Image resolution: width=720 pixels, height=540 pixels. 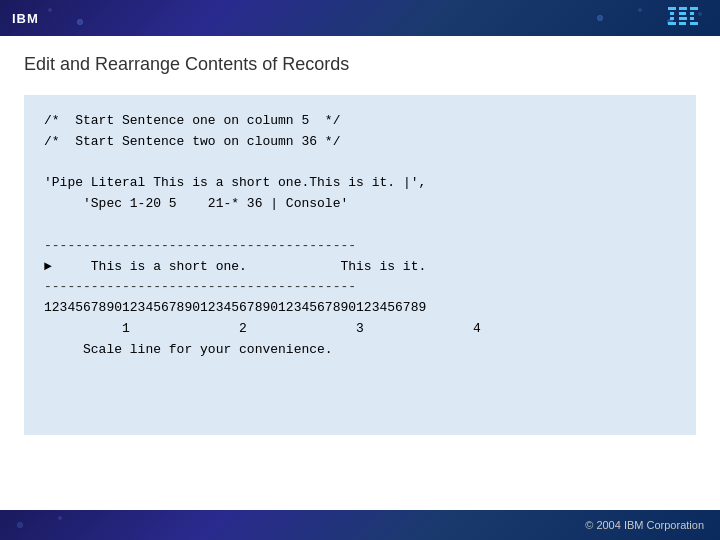 What do you see at coordinates (360, 122) in the screenshot?
I see `code-line-1: /* Start Sentence one on column 5 */` at bounding box center [360, 122].